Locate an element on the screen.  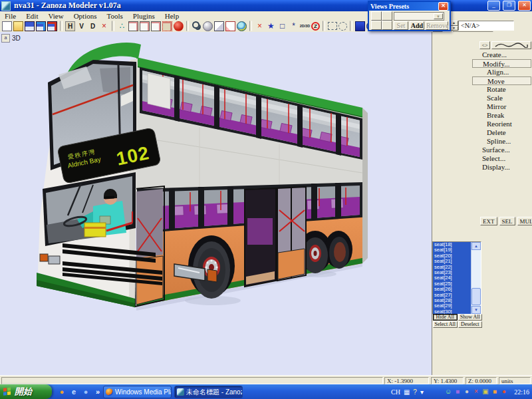
viewport-tab: a 3D is located at coordinates (11, 39).